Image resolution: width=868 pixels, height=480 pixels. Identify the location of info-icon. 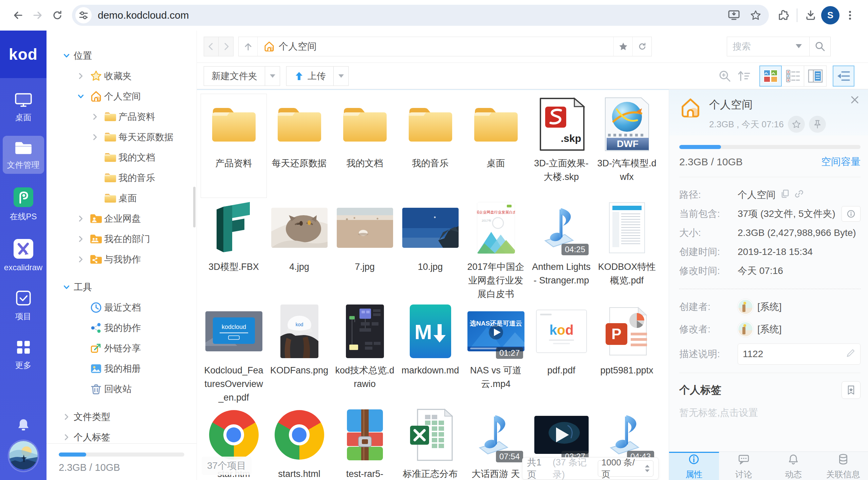
(851, 214).